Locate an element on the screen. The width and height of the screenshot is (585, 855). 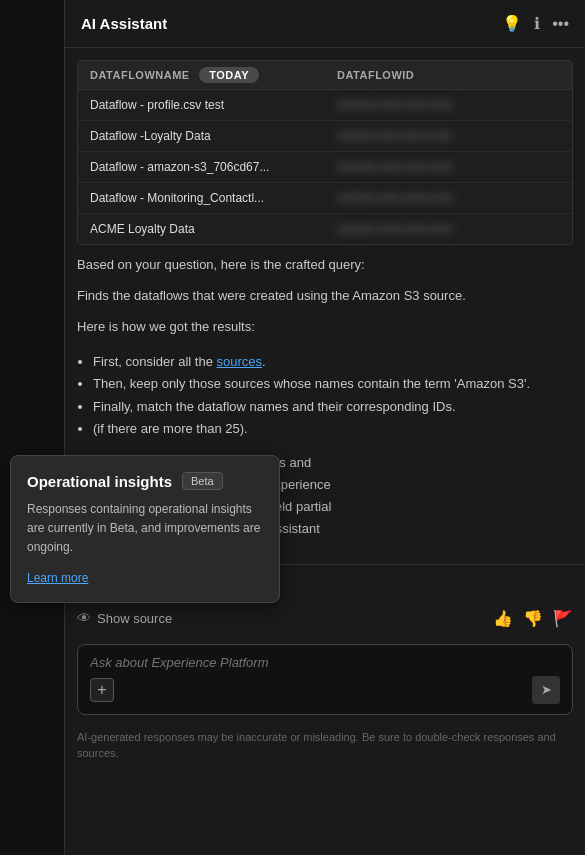
thumbs-up-button: 👍 is located at coordinates (503, 618).